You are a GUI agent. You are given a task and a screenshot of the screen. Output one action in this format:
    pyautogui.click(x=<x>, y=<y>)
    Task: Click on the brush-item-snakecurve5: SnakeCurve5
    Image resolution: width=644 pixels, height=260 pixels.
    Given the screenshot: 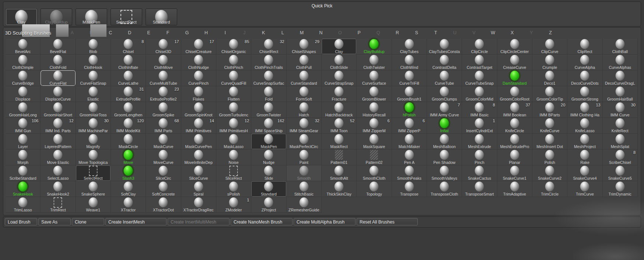 What is the action you would take?
    pyautogui.click(x=620, y=173)
    